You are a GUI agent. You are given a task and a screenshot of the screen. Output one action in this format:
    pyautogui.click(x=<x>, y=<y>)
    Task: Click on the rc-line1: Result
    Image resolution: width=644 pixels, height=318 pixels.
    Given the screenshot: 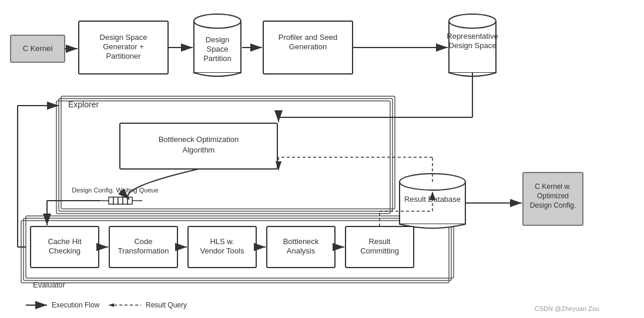 What is the action you would take?
    pyautogui.click(x=380, y=242)
    